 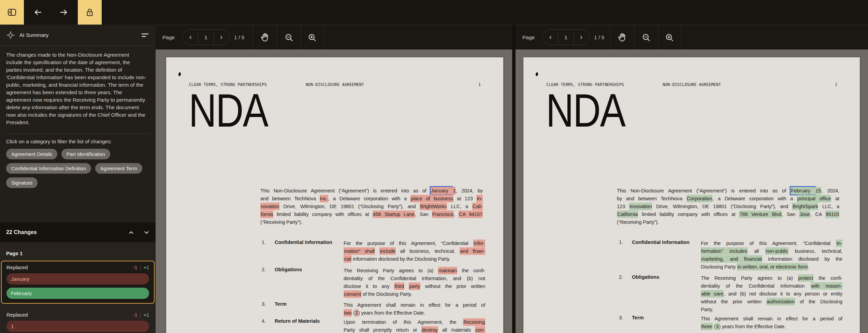 What do you see at coordinates (78, 279) in the screenshot?
I see `removed-text-pill: January` at bounding box center [78, 279].